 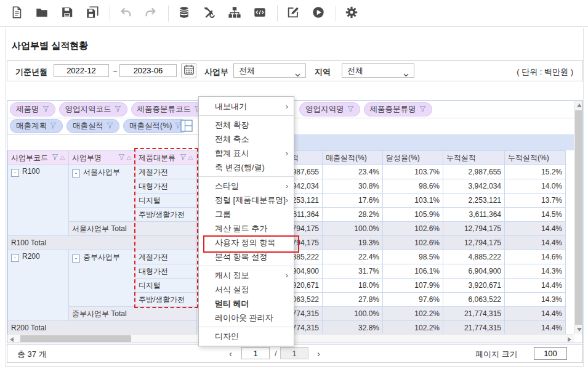 I want to click on scroll-left-icon, so click(x=12, y=340).